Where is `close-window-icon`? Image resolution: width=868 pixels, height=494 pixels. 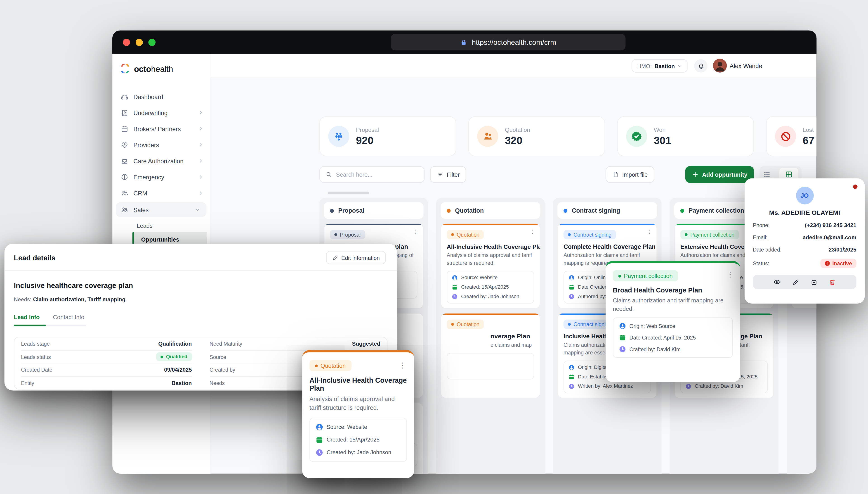 close-window-icon is located at coordinates (127, 42).